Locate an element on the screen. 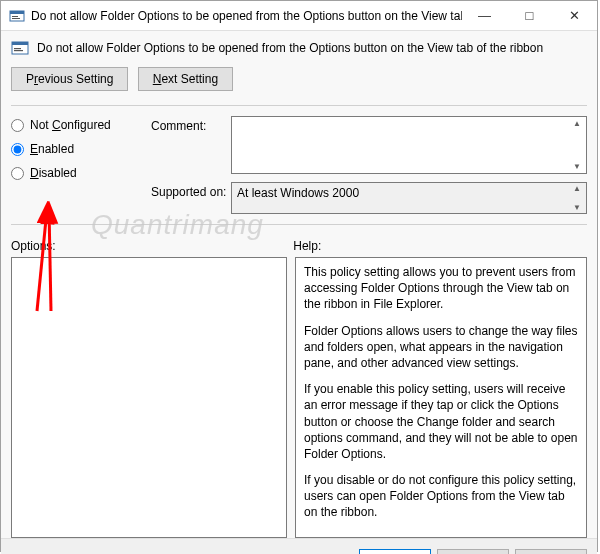 This screenshot has height=554, width=600. close-button: ✕ is located at coordinates (574, 16).